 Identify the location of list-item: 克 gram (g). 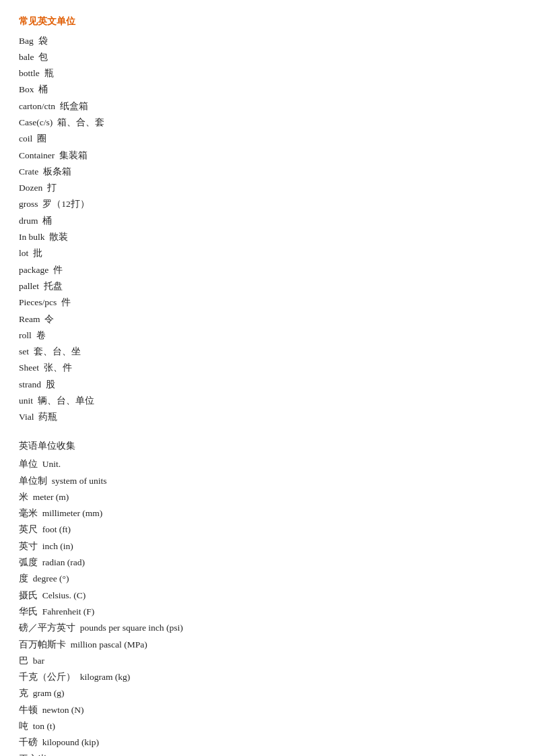
(267, 693).